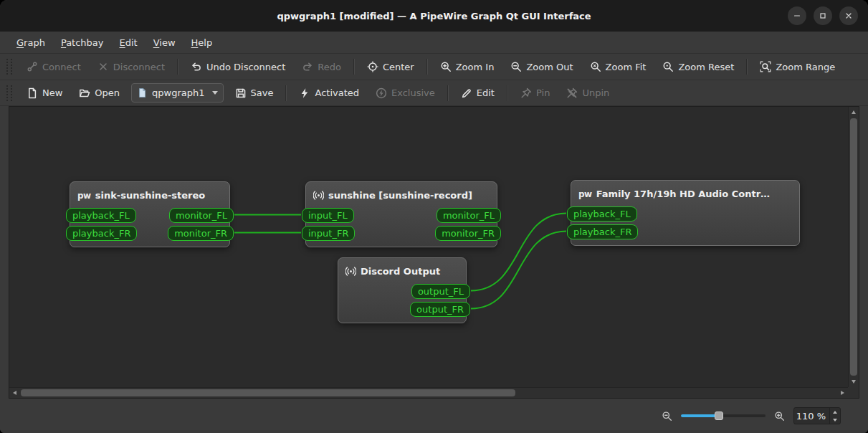 The height and width of the screenshot is (433, 868). I want to click on menu-help: Help, so click(202, 43).